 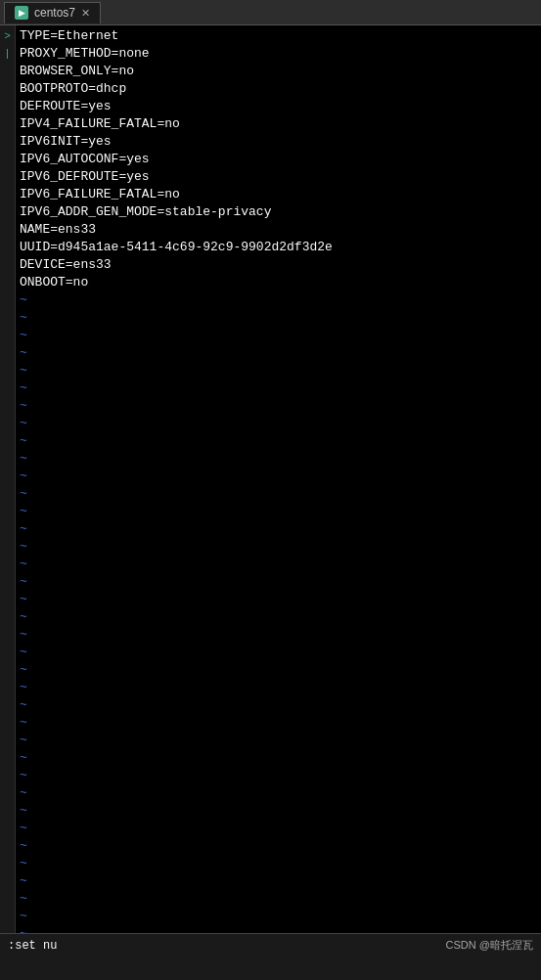 I want to click on titlebar: ▶ centos7 ✕, so click(x=270, y=13).